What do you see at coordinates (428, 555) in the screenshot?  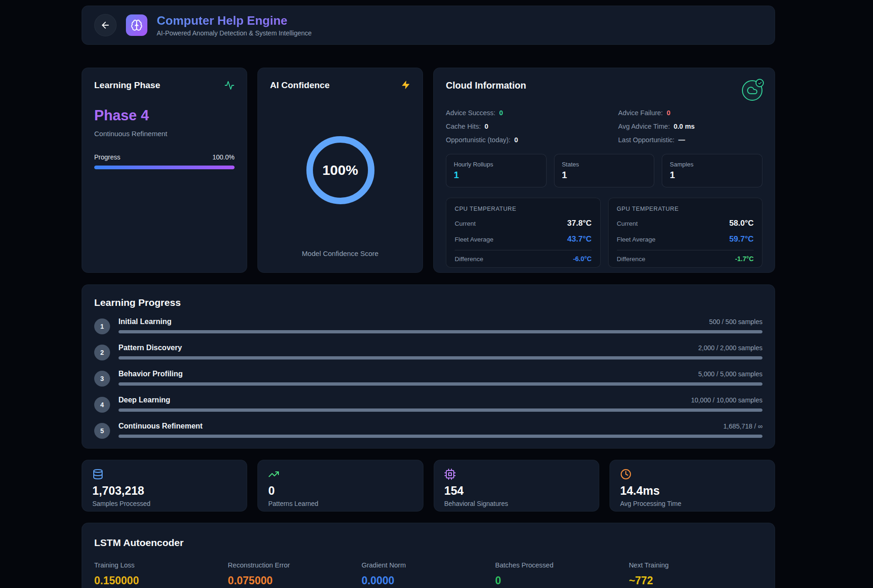 I see `lstm-autoencoder-card: LSTM Autoencoder Training Loss 0.150000 …` at bounding box center [428, 555].